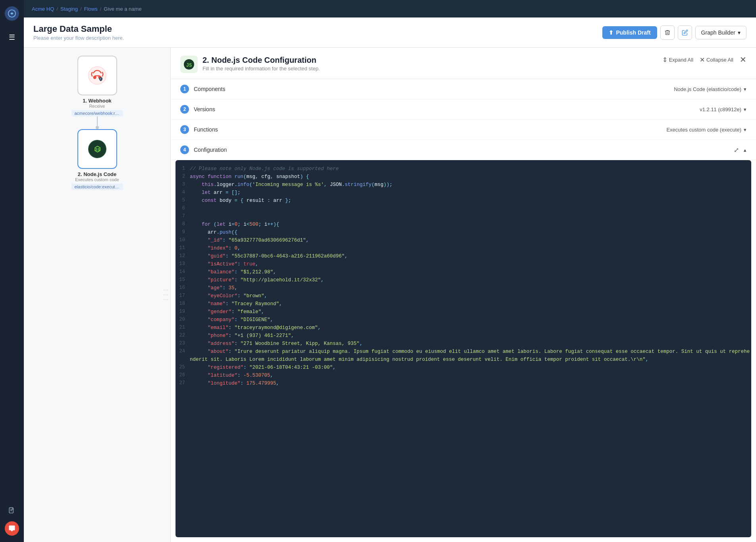 This screenshot has height=542, width=756. I want to click on code-line-5: 5 const body = { result : arr };, so click(463, 201).